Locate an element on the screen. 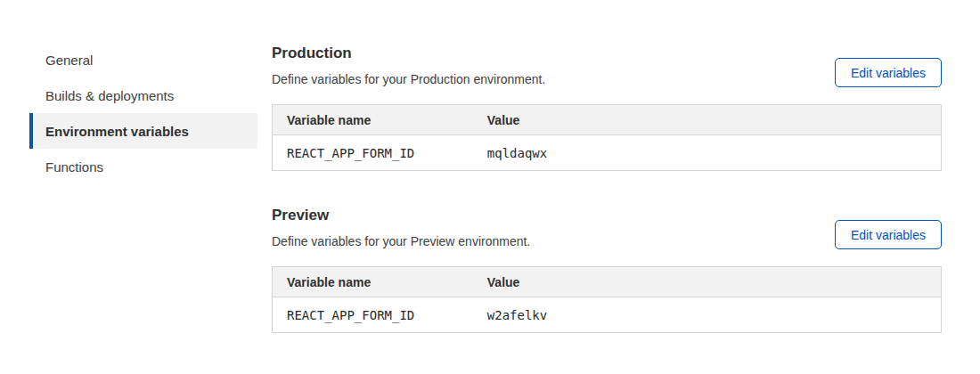 The height and width of the screenshot is (374, 980). preview-edit-variables-button: Edit variables is located at coordinates (888, 235).